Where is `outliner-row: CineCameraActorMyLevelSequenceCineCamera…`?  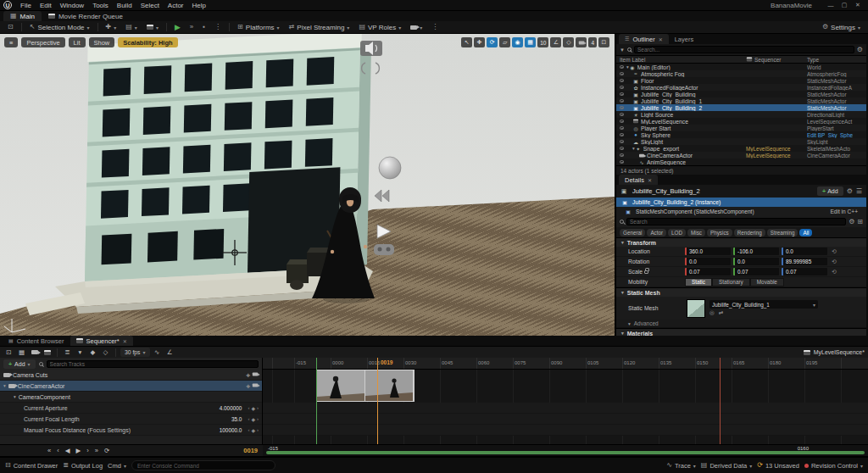 outliner-row: CineCameraActorMyLevelSequenceCineCamera… is located at coordinates (741, 155).